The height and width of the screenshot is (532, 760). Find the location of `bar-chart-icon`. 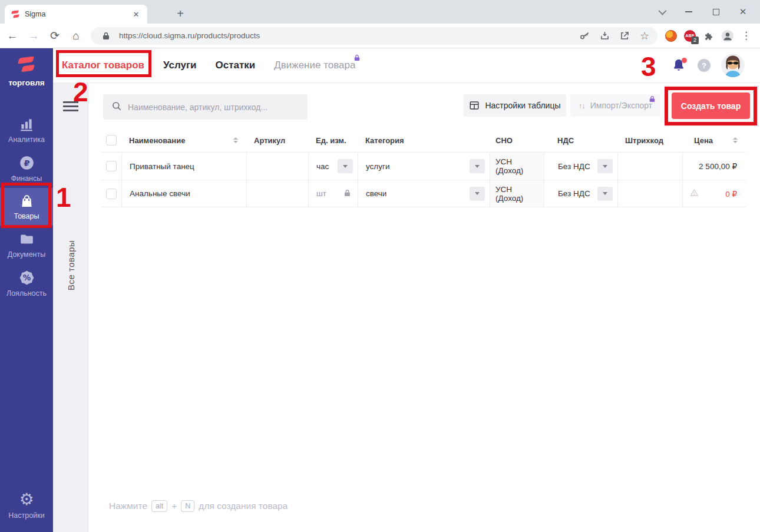

bar-chart-icon is located at coordinates (27, 124).